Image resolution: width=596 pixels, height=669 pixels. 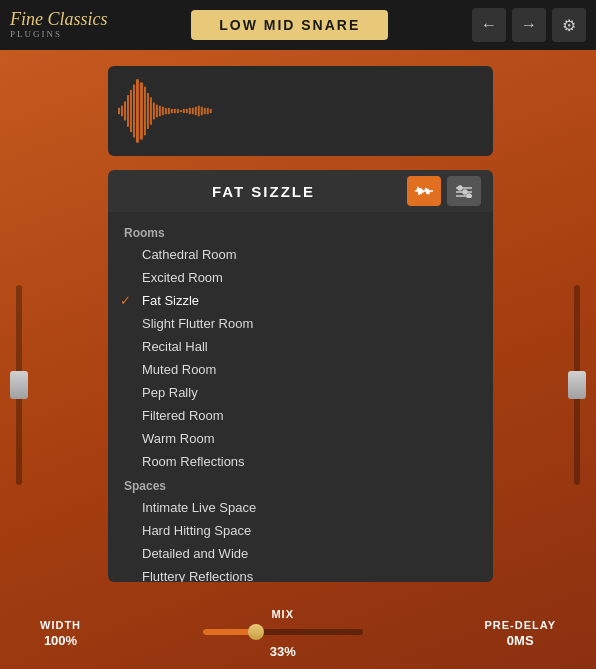 What do you see at coordinates (300, 416) in the screenshot?
I see `preset-filtered-room: Filtered Room` at bounding box center [300, 416].